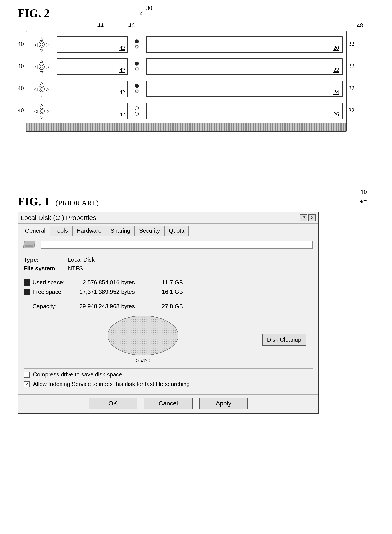 The height and width of the screenshot is (534, 392). What do you see at coordinates (141, 12) in the screenshot?
I see `arrow-30: ↙` at bounding box center [141, 12].